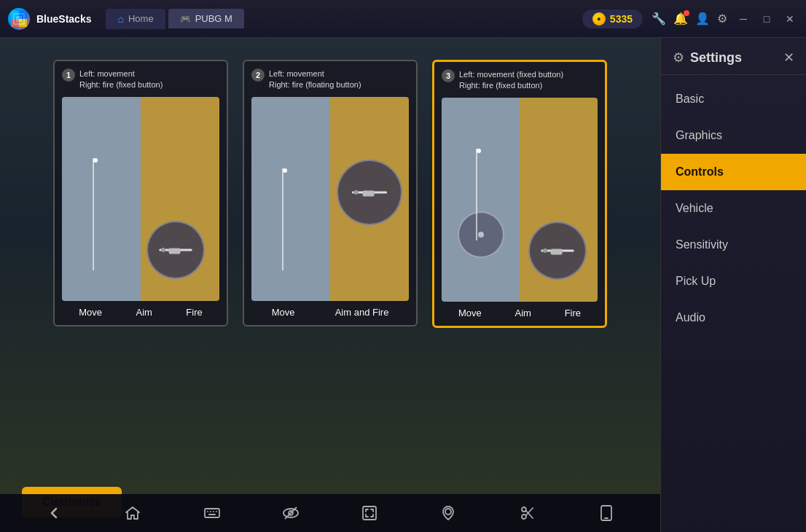 The width and height of the screenshot is (806, 532). Describe the element at coordinates (659, 19) in the screenshot. I see `wrench-icon: 🔧` at that location.